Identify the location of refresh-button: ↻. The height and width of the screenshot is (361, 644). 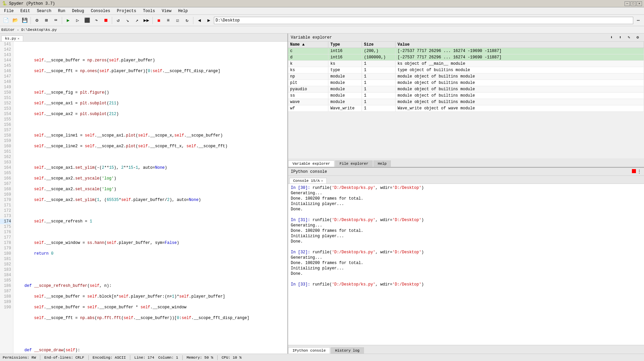
(187, 20).